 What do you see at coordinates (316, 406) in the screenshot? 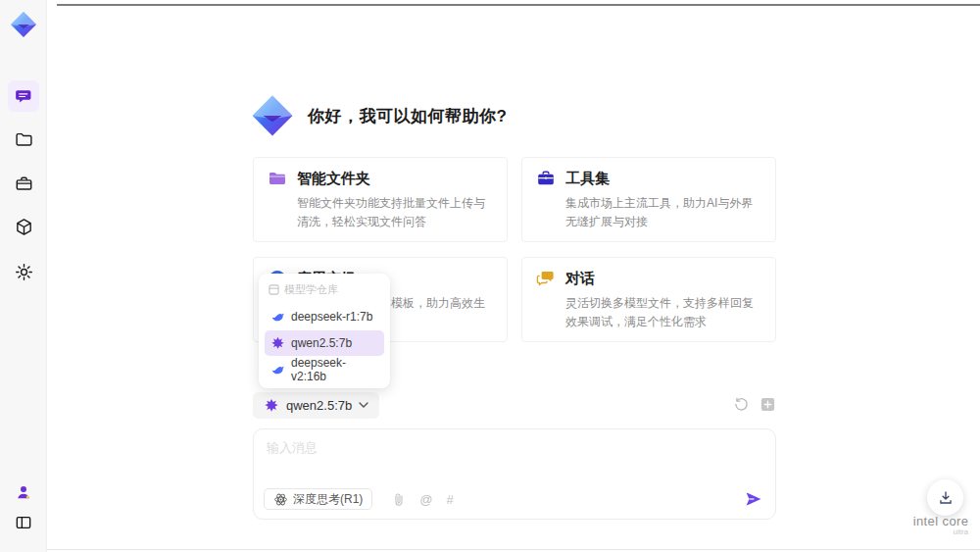
I see `model-selector-button: qwen2.5:7b` at bounding box center [316, 406].